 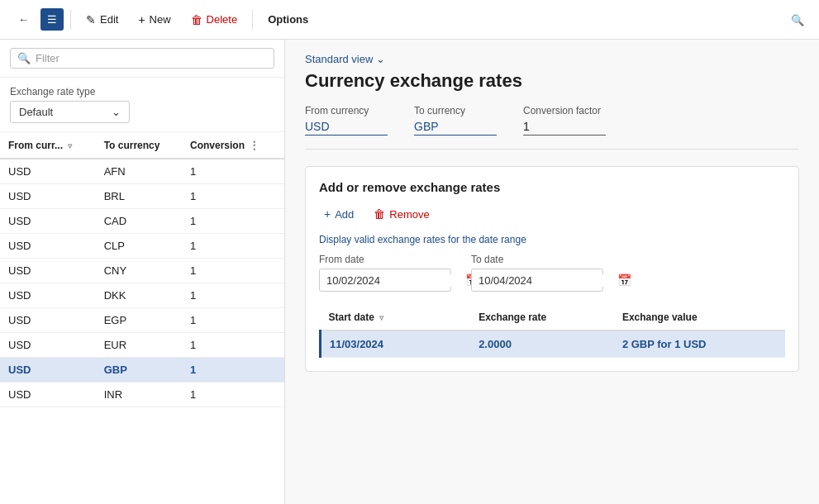 What do you see at coordinates (139, 221) in the screenshot?
I see `cell-to: CAD` at bounding box center [139, 221].